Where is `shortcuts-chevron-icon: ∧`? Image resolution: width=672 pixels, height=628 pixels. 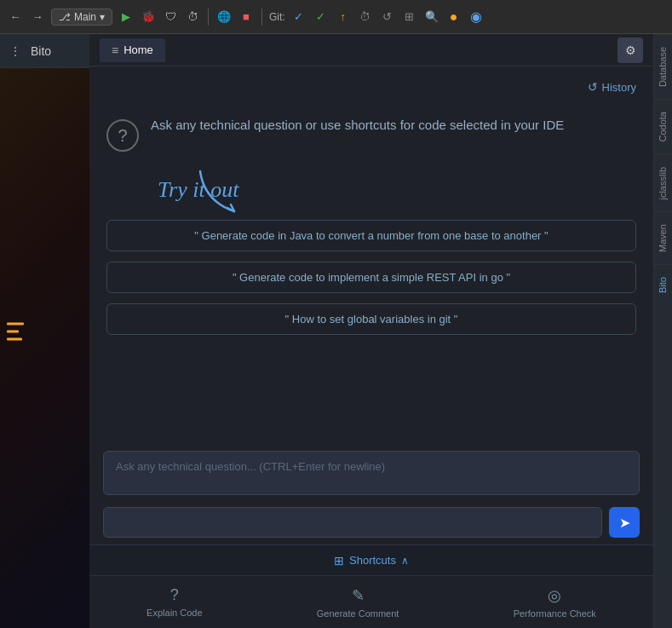
shortcuts-chevron-icon: ∧ is located at coordinates (405, 561).